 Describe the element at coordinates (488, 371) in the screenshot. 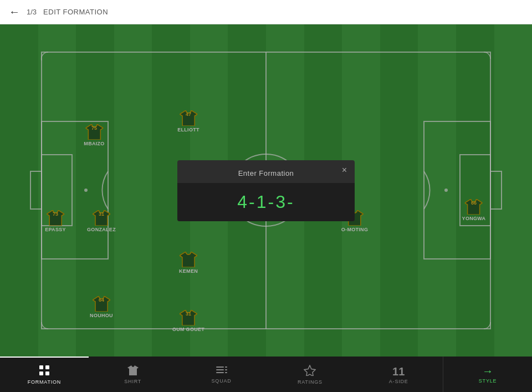

I see `style-arrow-icon: →` at that location.